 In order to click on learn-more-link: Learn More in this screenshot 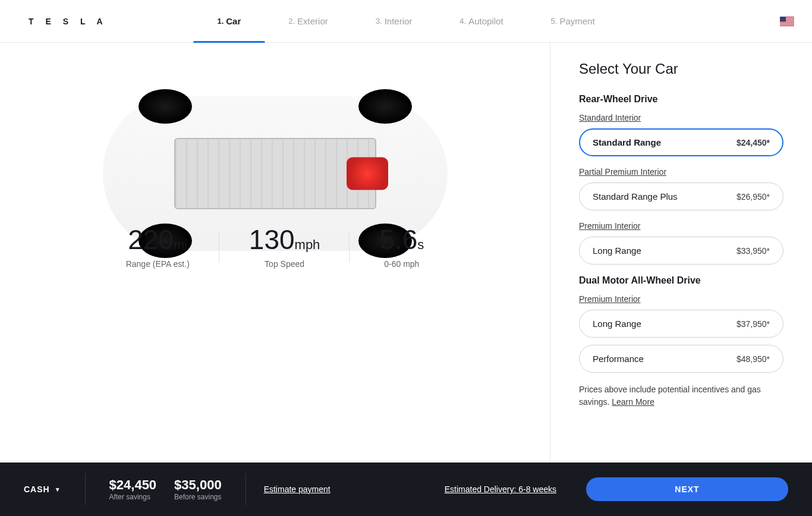, I will do `click(633, 402)`.